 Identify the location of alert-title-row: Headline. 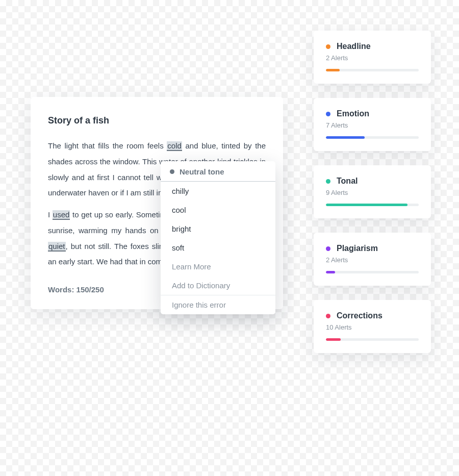
(372, 46).